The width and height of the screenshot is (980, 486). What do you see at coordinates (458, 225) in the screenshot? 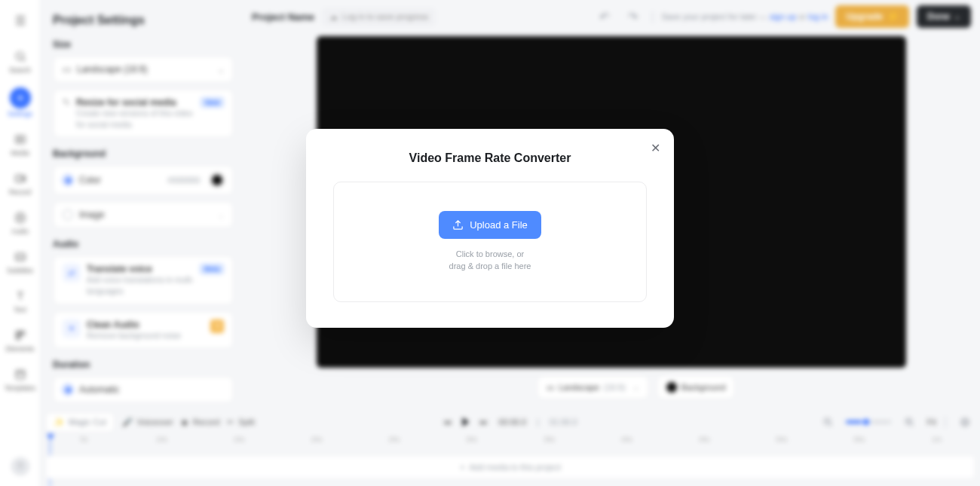
I see `upload-icon` at bounding box center [458, 225].